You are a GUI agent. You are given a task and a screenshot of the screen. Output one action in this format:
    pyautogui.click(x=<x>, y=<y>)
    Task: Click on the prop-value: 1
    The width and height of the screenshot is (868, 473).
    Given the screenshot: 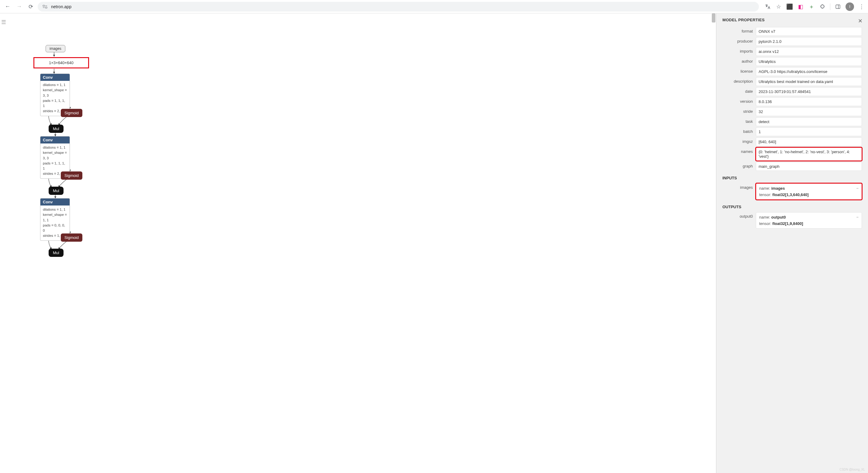 What is the action you would take?
    pyautogui.click(x=809, y=132)
    